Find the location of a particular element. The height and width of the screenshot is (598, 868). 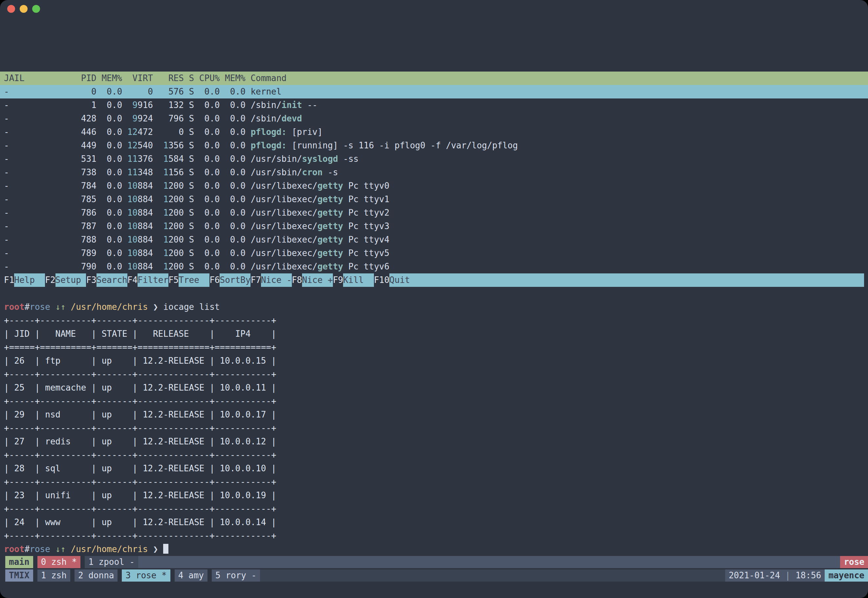

minimize-button is located at coordinates (24, 9).